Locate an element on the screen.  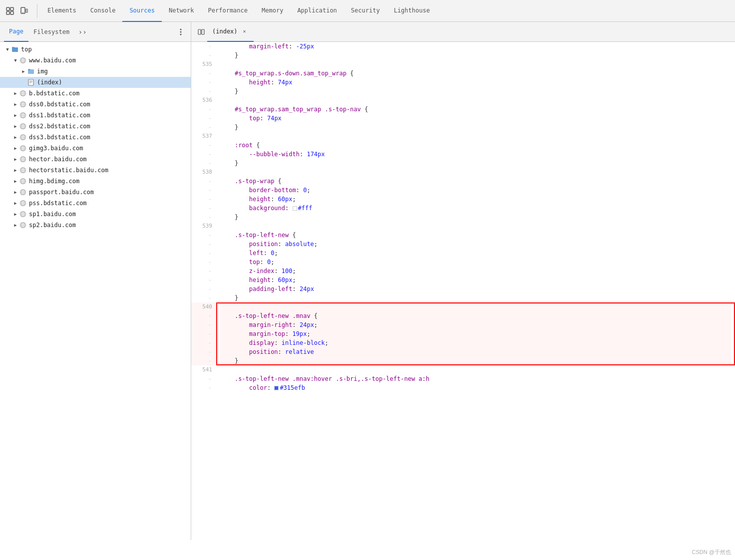
tree-item-img: ▶img is located at coordinates (95, 71).